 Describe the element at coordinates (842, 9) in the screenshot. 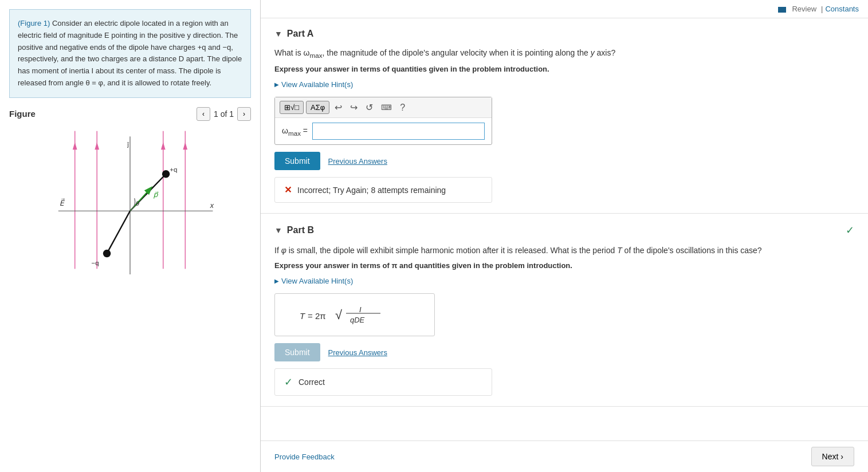

I see `constants-link: Constants` at that location.